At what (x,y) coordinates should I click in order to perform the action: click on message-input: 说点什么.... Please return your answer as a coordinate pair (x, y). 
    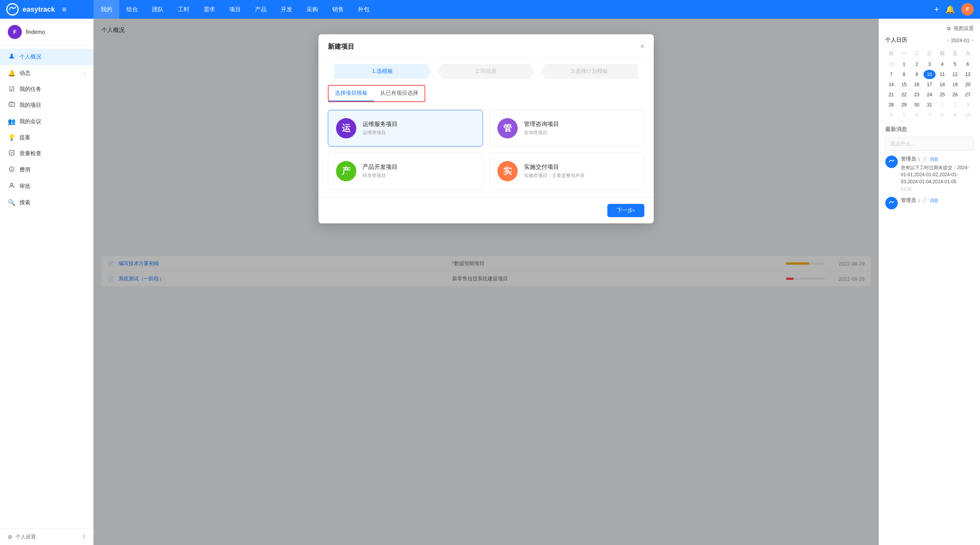
    Looking at the image, I should click on (929, 144).